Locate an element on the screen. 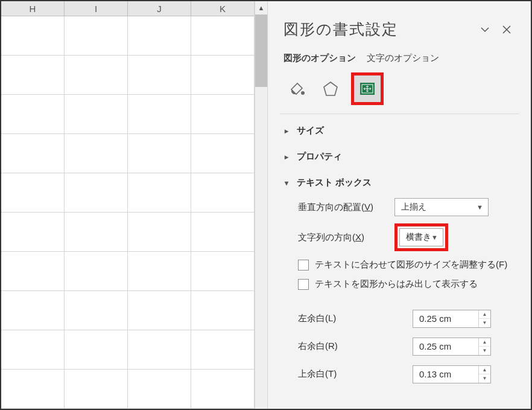  vertical-alignment-label: 垂直方向の配置(V) is located at coordinates (343, 208).